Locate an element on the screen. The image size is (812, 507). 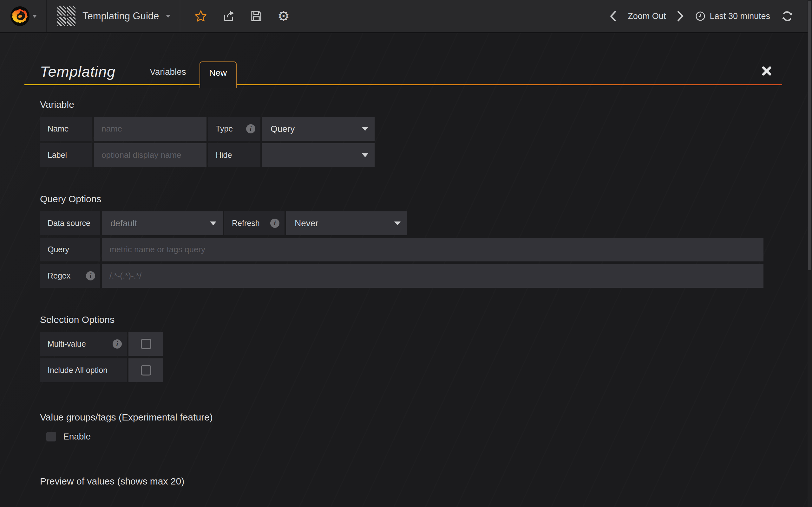
multi-value-checkbox-cell is located at coordinates (146, 344).